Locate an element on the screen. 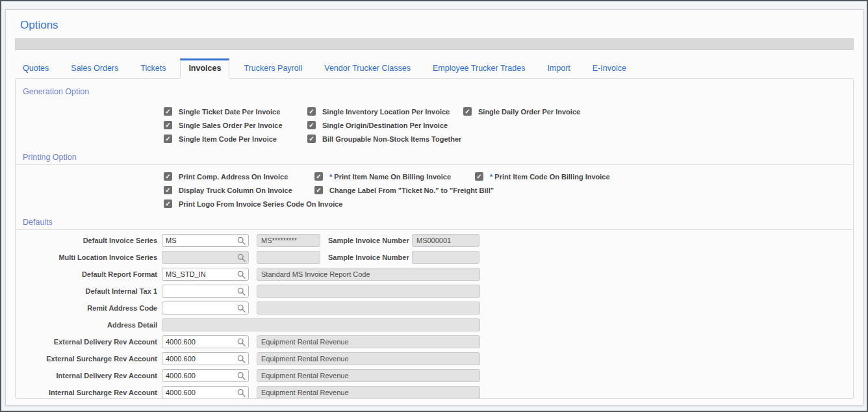  internal-delivery-rev-account-input: 4000.600 is located at coordinates (205, 376).